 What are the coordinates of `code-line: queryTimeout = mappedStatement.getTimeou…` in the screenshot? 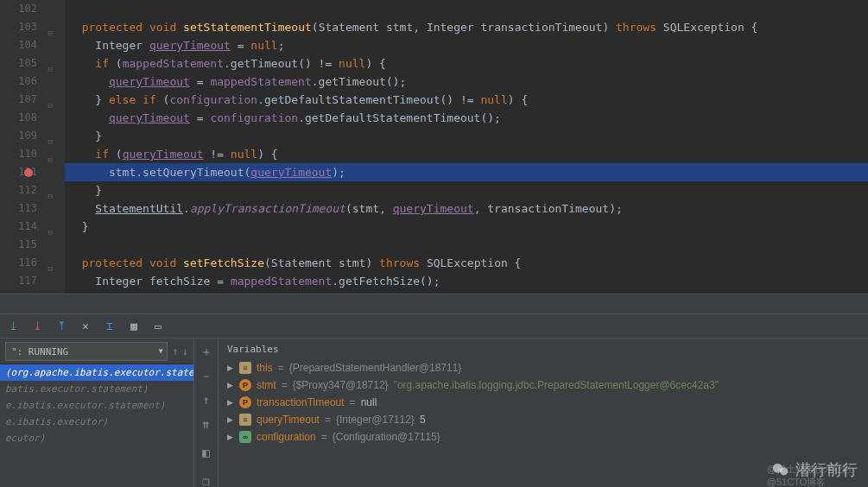 It's located at (466, 81).